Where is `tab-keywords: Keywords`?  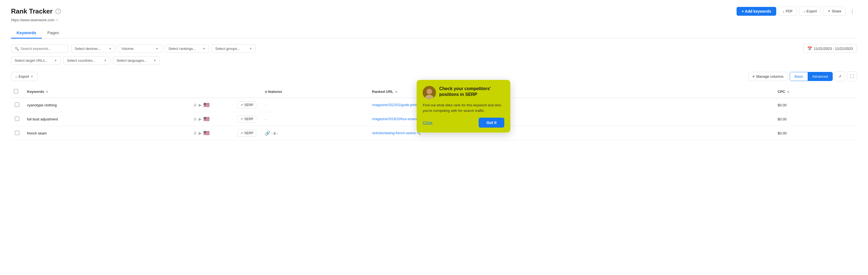
tab-keywords: Keywords is located at coordinates (26, 33).